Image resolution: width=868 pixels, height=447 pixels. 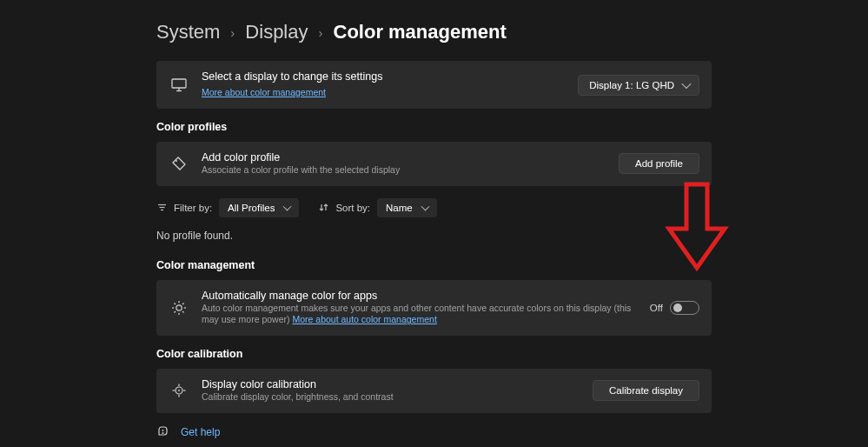 I want to click on add-profile-title: Add color profile, so click(x=404, y=157).